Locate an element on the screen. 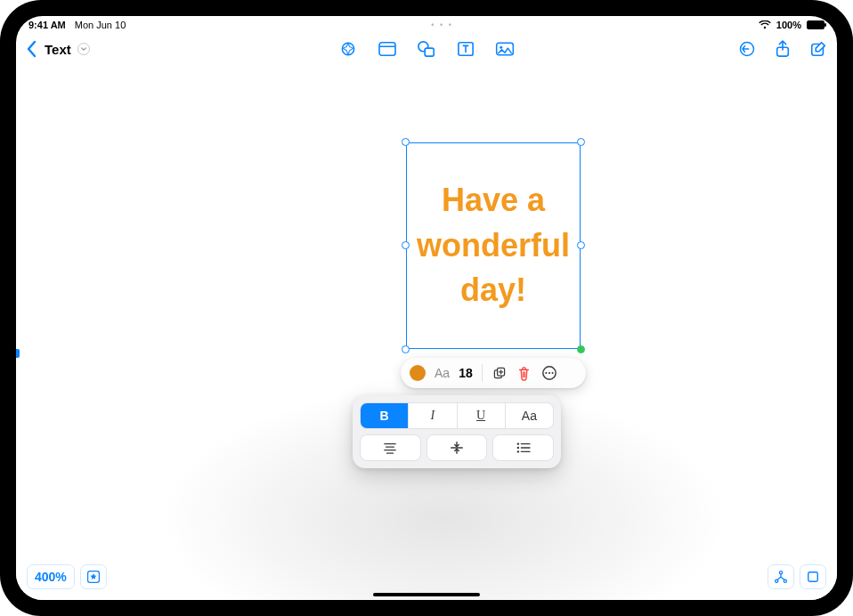  sticky-note-icon is located at coordinates (387, 49).